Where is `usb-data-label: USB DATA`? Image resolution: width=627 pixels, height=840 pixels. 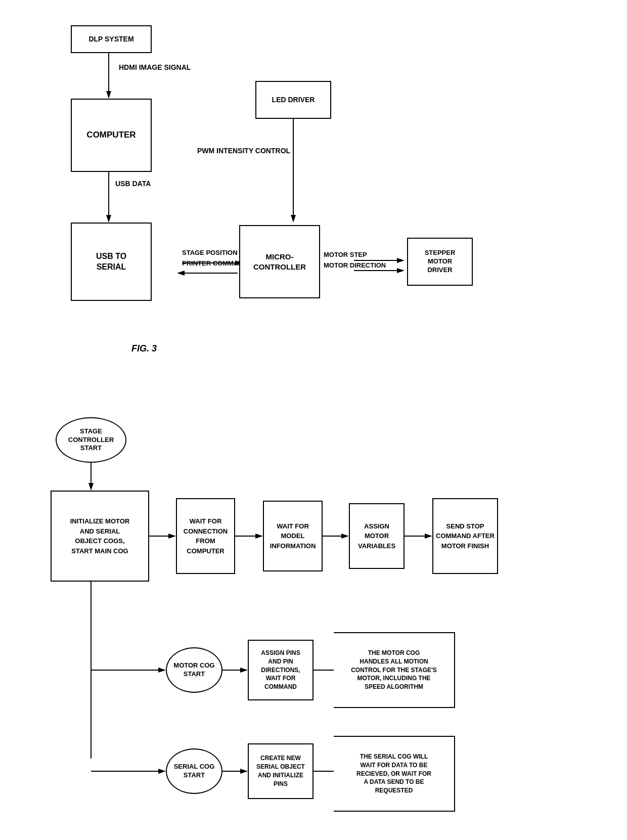
usb-data-label: USB DATA is located at coordinates (133, 184).